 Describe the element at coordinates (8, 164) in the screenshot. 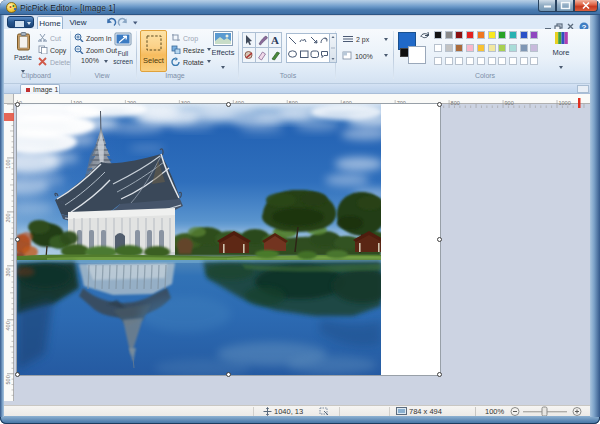

I see `svg-text: 100` at that location.